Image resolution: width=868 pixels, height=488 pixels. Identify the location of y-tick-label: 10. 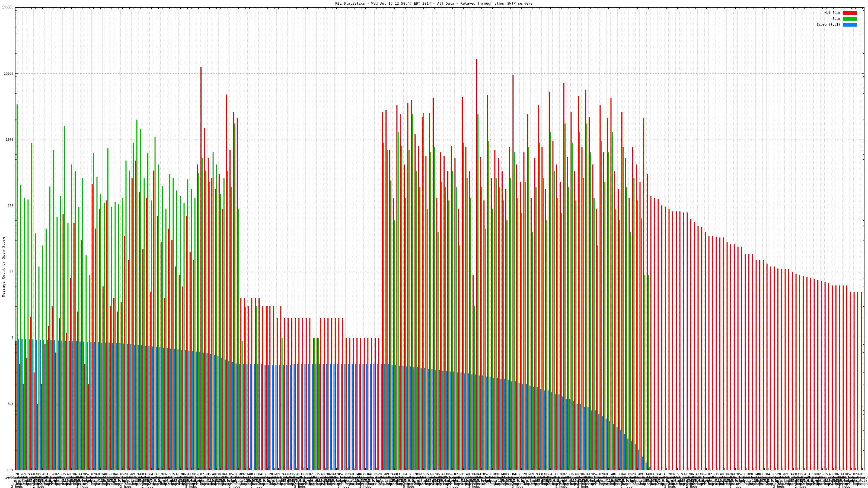
(7, 272).